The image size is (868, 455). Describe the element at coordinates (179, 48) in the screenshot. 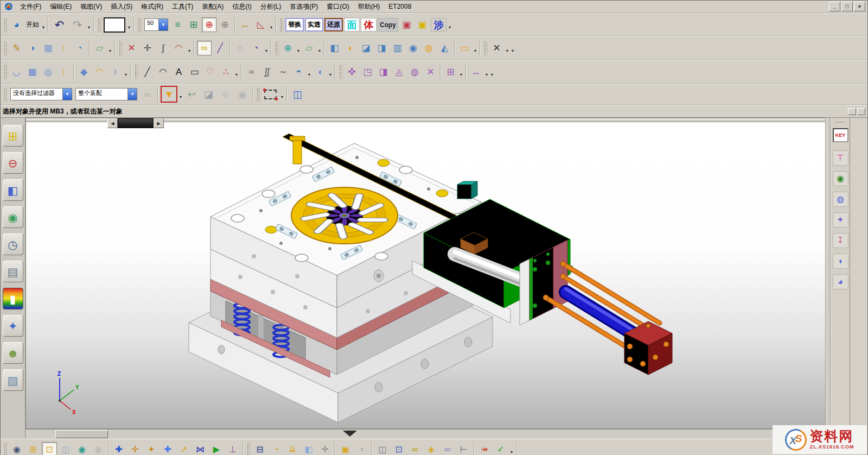

I see `bridge-curve-icon: ◠` at that location.